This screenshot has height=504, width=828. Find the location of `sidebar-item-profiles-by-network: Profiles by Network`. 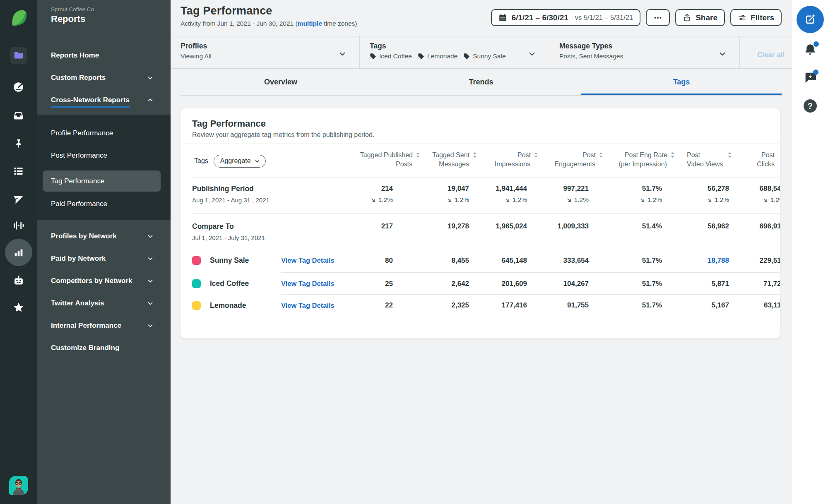

sidebar-item-profiles-by-network: Profiles by Network is located at coordinates (104, 236).